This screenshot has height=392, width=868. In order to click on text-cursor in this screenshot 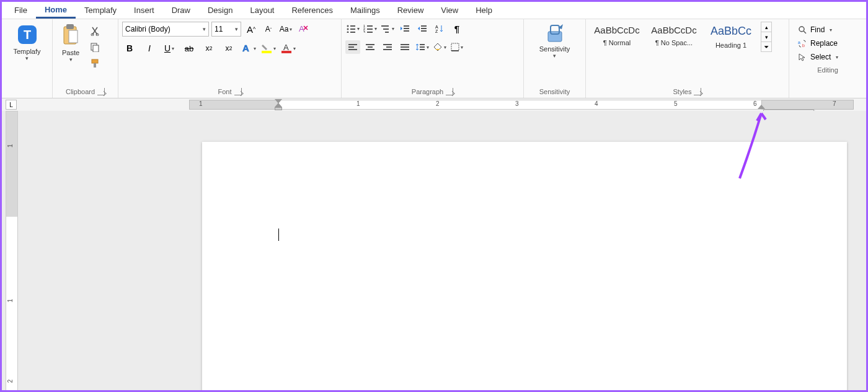, I will do `click(279, 235)`.